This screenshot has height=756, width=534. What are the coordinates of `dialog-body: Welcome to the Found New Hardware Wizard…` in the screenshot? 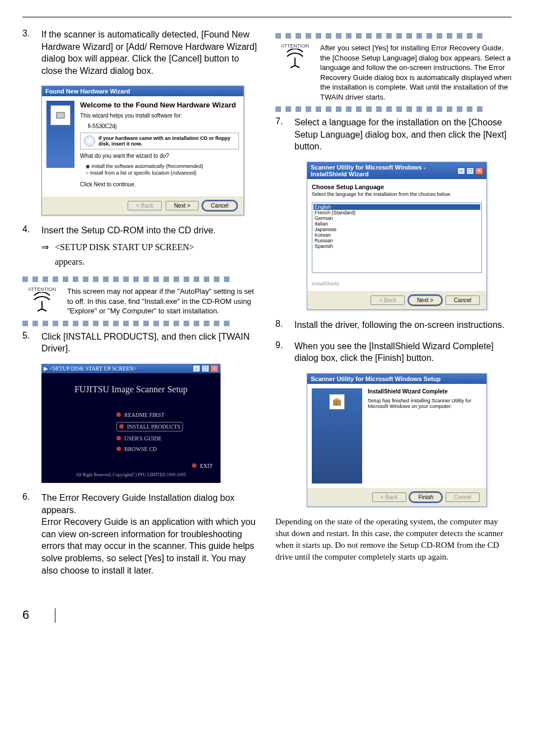 It's located at (143, 147).